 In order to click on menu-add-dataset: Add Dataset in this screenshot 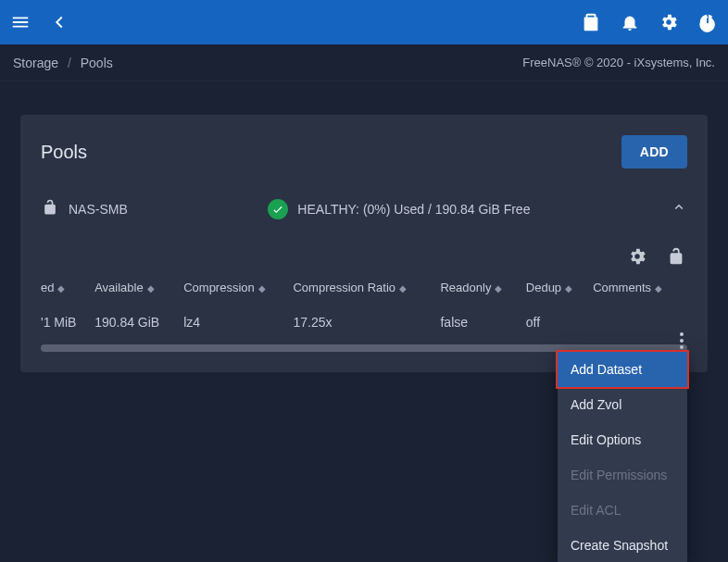, I will do `click(622, 369)`.